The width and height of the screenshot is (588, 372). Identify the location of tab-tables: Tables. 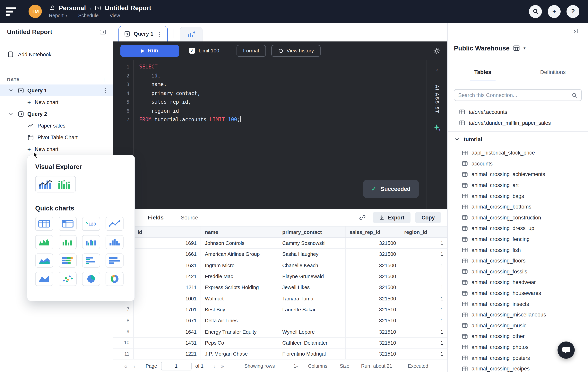
(483, 72).